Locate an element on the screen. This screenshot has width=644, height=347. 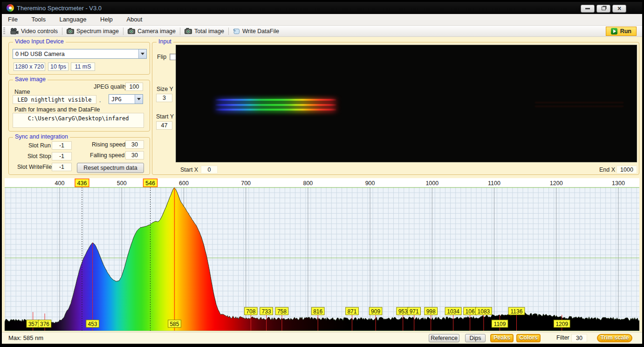
peak-label: 357 is located at coordinates (33, 324).